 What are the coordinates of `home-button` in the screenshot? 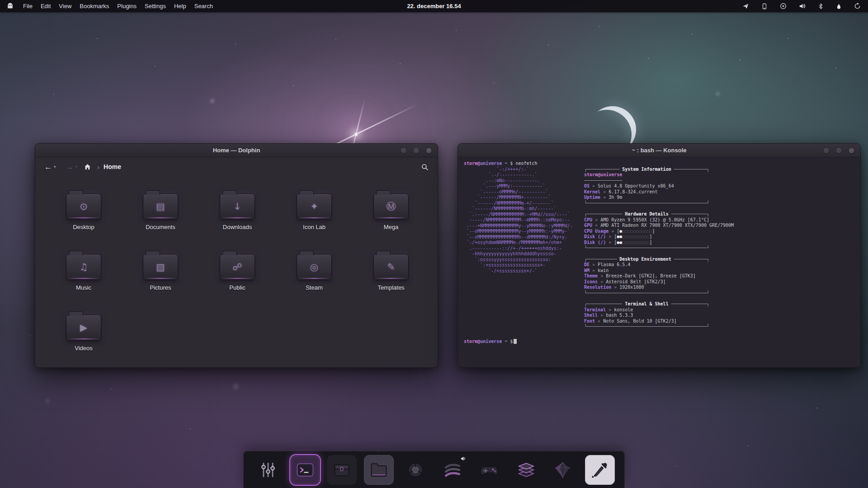 It's located at (88, 167).